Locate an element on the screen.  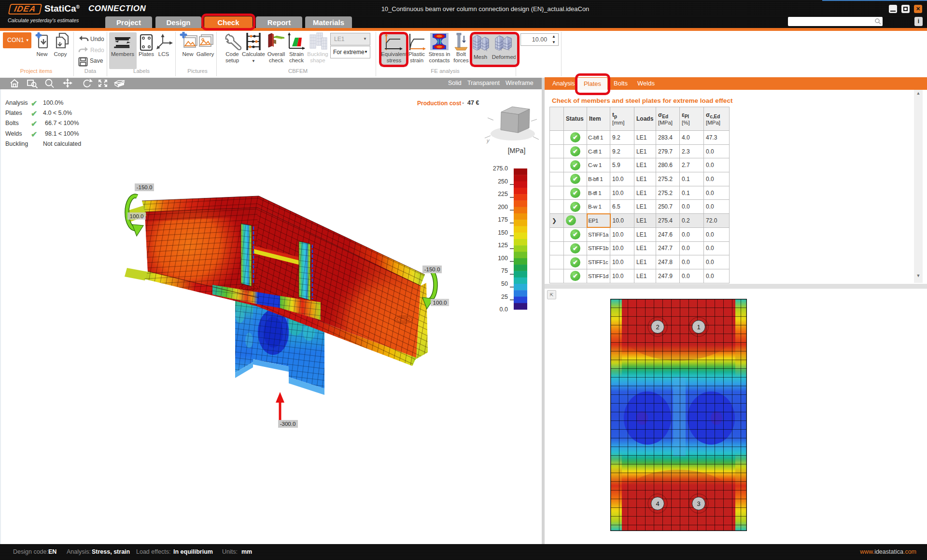
svg-text: y is located at coordinates (488, 140).